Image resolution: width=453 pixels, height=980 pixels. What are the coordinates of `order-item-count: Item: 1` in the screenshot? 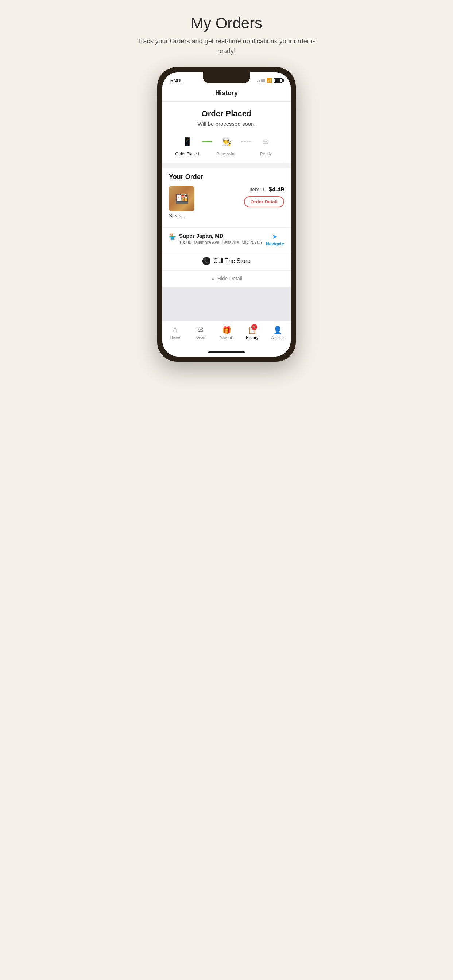 It's located at (257, 189).